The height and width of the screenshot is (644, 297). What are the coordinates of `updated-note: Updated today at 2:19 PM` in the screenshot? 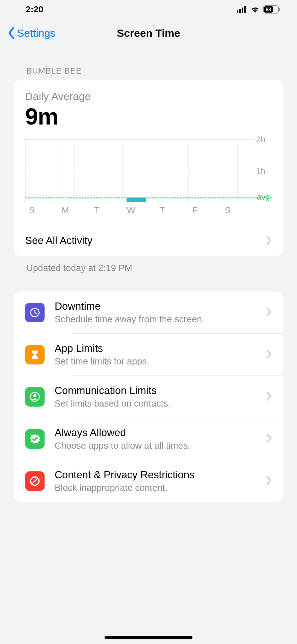 It's located at (155, 268).